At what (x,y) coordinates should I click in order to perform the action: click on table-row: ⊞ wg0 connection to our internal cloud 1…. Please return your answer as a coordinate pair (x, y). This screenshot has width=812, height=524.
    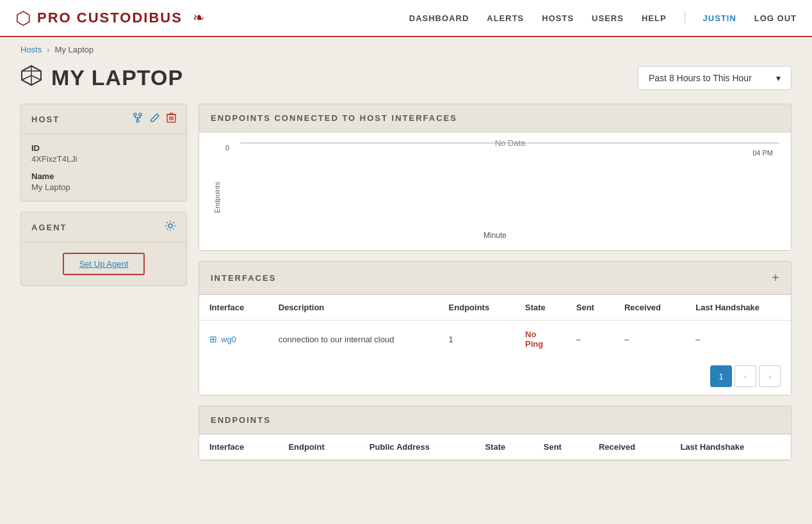
    Looking at the image, I should click on (495, 339).